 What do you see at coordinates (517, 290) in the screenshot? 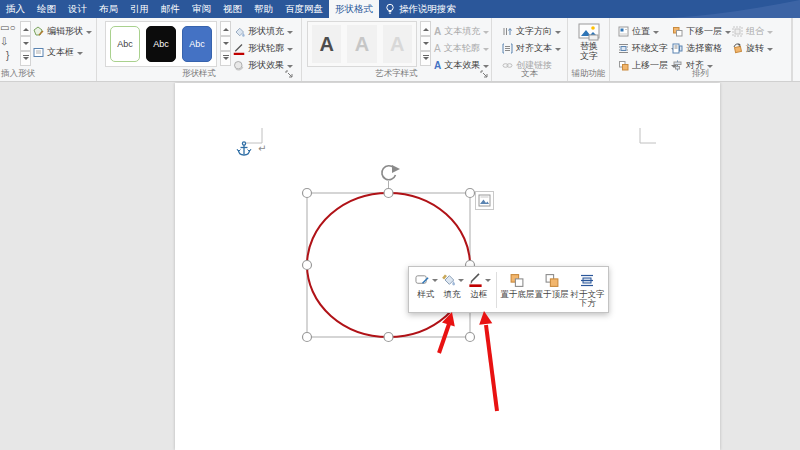
I see `minibar-send-to-back-button: 置于底层` at bounding box center [517, 290].